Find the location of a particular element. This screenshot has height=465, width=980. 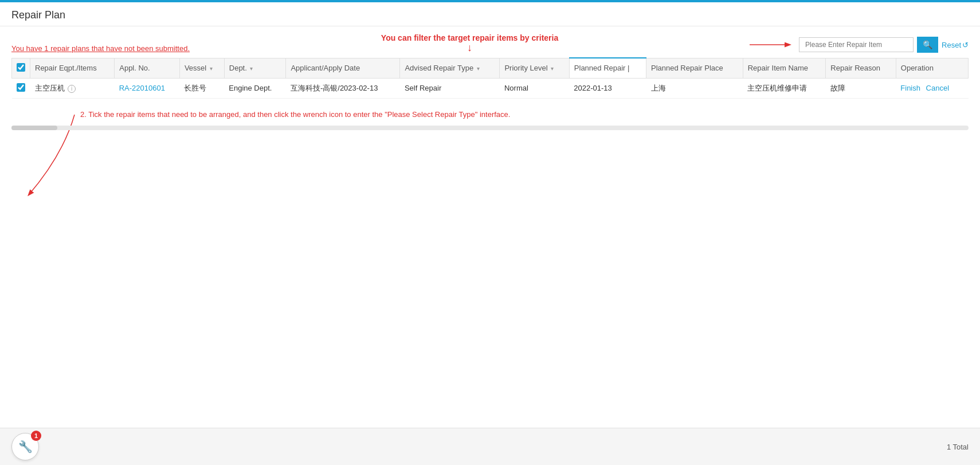

search-input is located at coordinates (856, 45).